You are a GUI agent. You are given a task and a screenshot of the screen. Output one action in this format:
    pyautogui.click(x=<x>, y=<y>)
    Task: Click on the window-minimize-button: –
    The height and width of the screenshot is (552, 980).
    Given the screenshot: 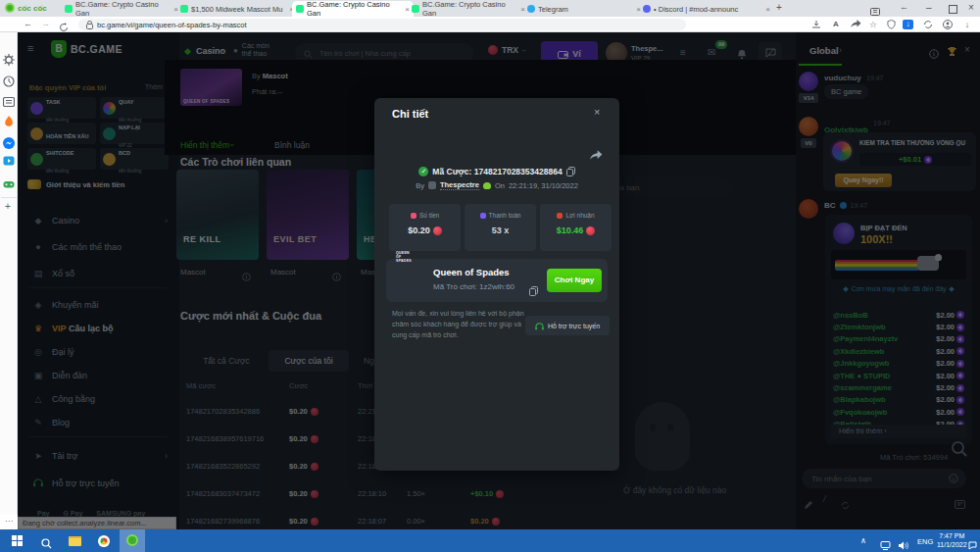 What is the action you would take?
    pyautogui.click(x=929, y=8)
    